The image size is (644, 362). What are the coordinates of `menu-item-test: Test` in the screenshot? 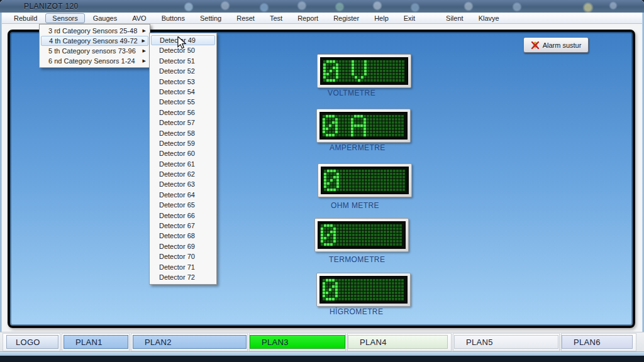 It's located at (276, 18).